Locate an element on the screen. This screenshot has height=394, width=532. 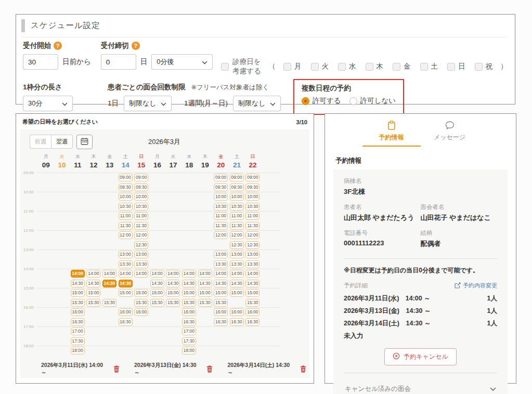
day-checkbox-日: 日 is located at coordinates (457, 67).